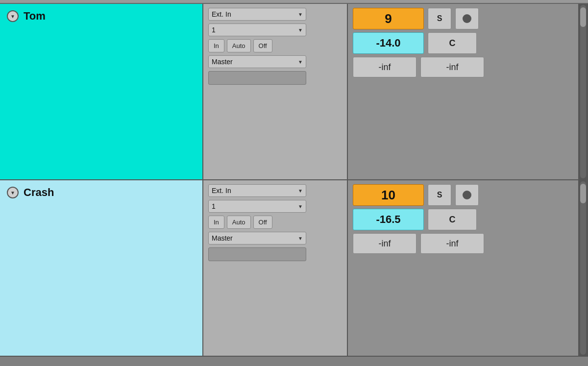 The width and height of the screenshot is (588, 366). What do you see at coordinates (440, 19) in the screenshot?
I see `tom-s-button: S` at bounding box center [440, 19].